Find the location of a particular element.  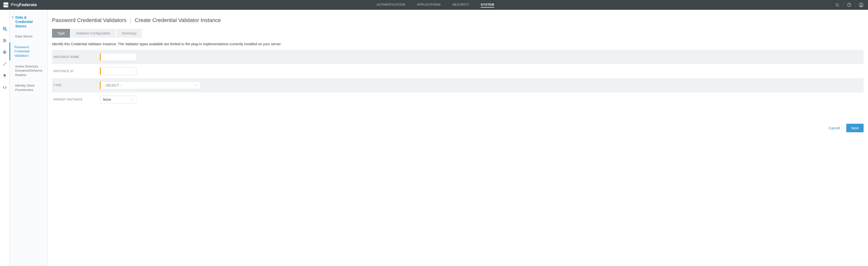

bell-icon is located at coordinates (5, 76).